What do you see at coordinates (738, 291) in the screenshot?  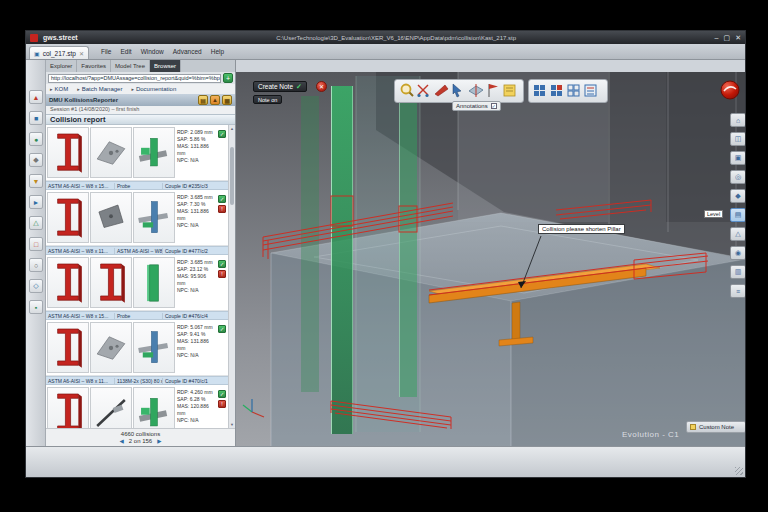 I see `settings-list-icon: ≡` at bounding box center [738, 291].